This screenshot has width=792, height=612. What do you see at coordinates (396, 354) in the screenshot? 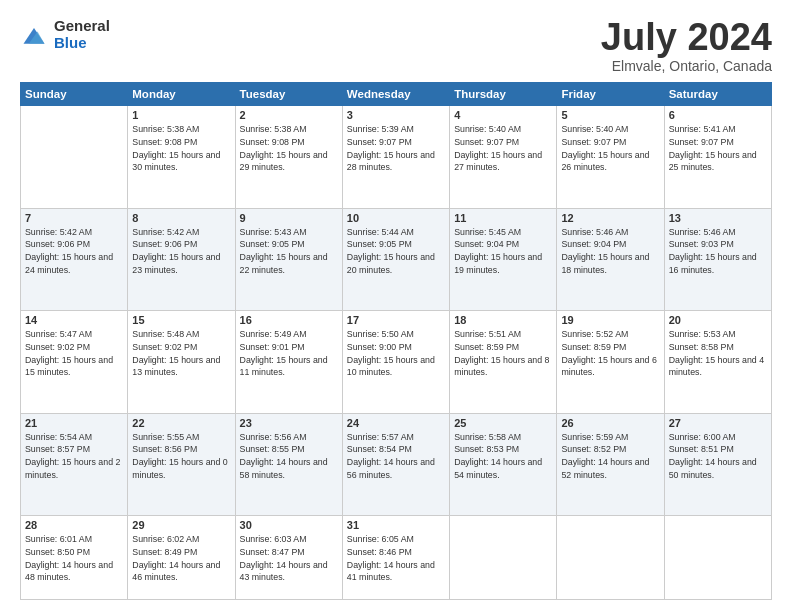
I see `day-info: Sunrise: 5:50 AMSunset: 9:00 PMDaylight:…` at bounding box center [396, 354].